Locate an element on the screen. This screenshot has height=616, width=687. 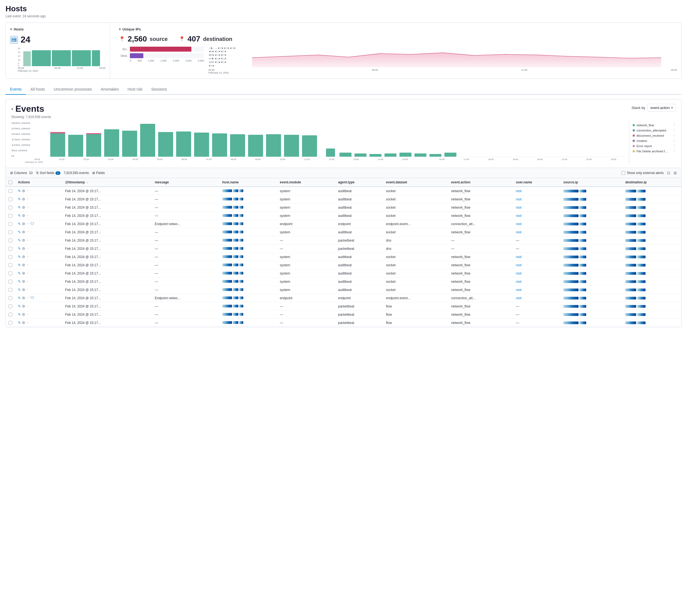
sort-fields-label: Sort fields is located at coordinates (47, 173).